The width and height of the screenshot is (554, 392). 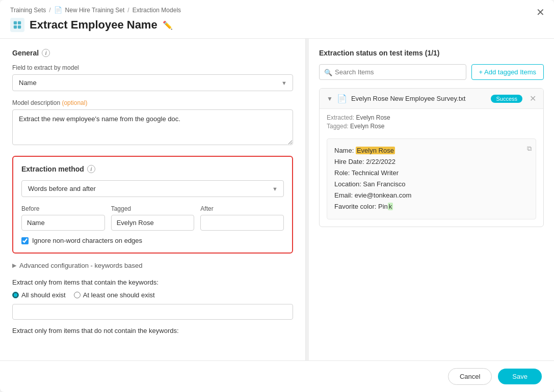 What do you see at coordinates (508, 72) in the screenshot?
I see `add-tagged-button: + Add tagged Items` at bounding box center [508, 72].